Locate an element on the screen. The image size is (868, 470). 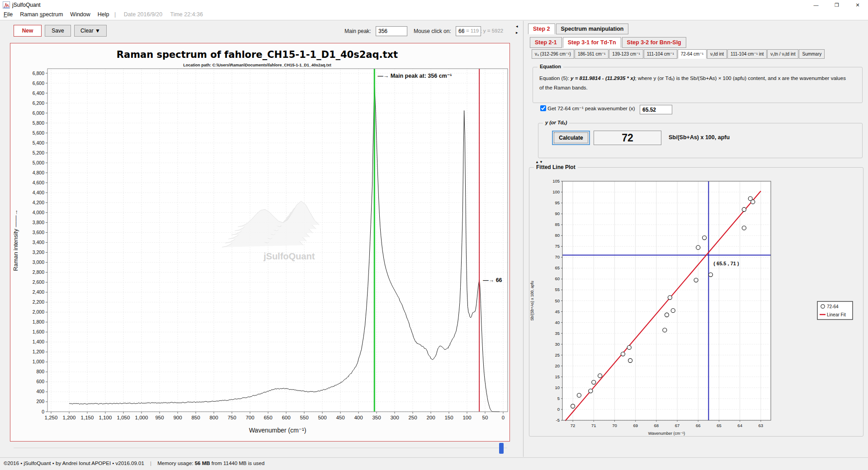
svg-text: 55 is located at coordinates (557, 289).